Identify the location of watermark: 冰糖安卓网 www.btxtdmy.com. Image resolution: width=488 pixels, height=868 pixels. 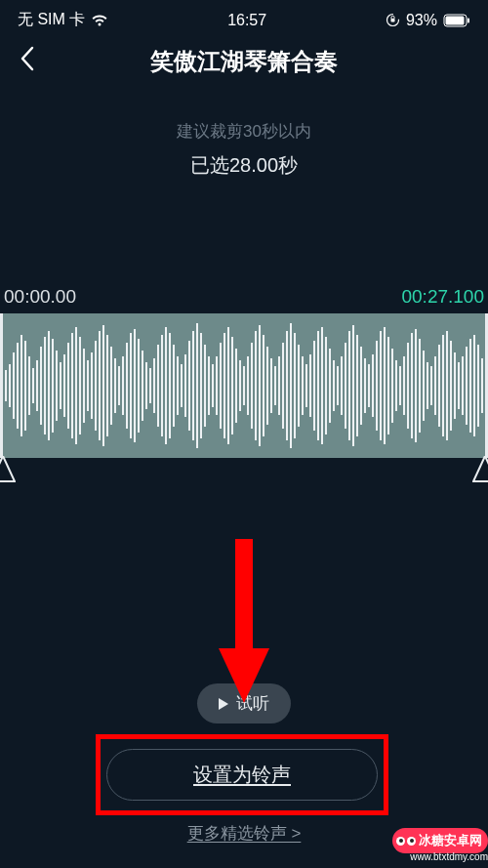
(440, 846).